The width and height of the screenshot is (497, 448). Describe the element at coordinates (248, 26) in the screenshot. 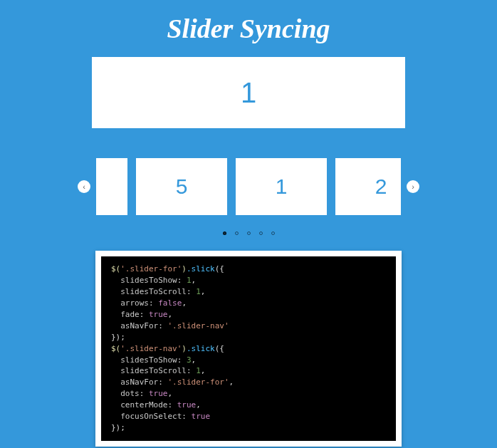

I see `page-title: Slider Syncing` at that location.